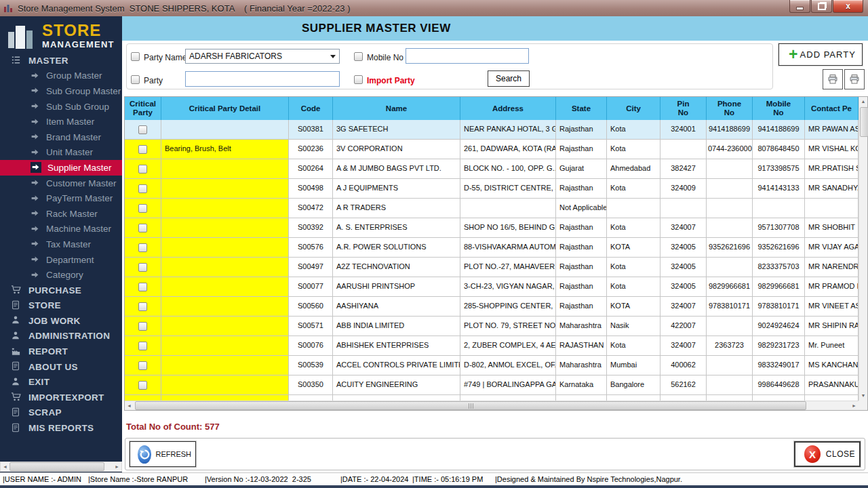 The image size is (868, 488). What do you see at coordinates (863, 249) in the screenshot?
I see `table-vertical-scrollbar: ▲ ▼` at bounding box center [863, 249].